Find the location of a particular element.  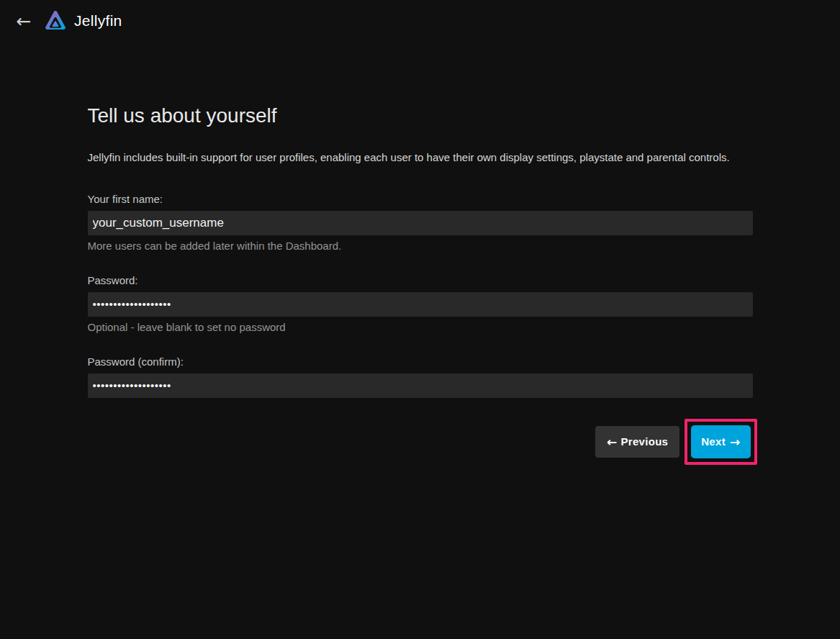

page-title: Tell us about yourself is located at coordinates (420, 117).